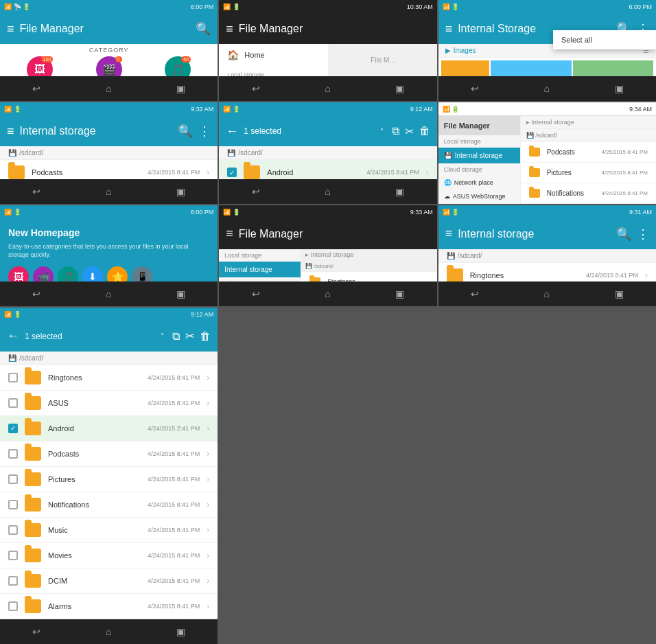 The width and height of the screenshot is (656, 644). Describe the element at coordinates (256, 192) in the screenshot. I see `back-btn-5: ↩` at that location.